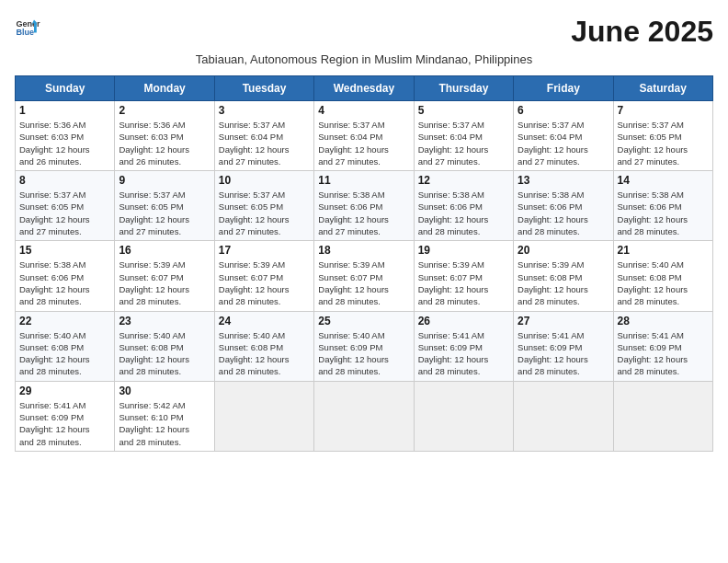  I want to click on day-number: 28, so click(664, 321).